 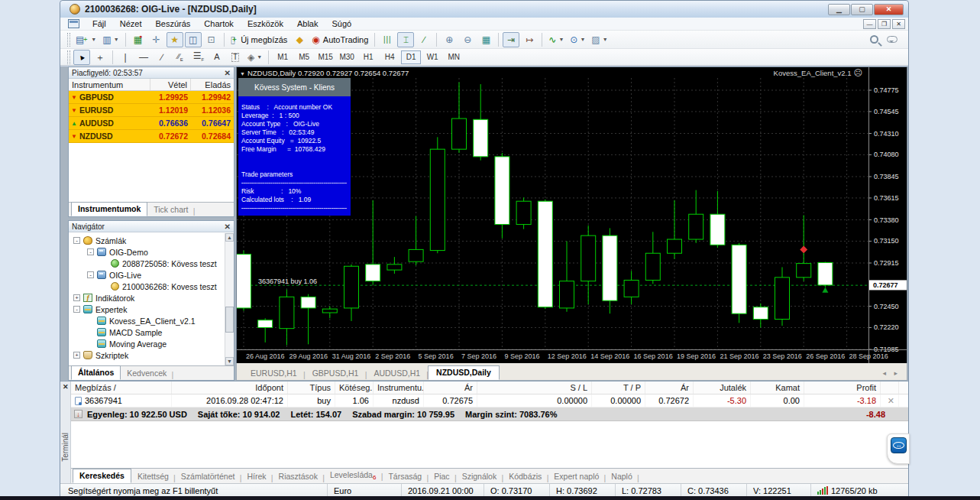 I want to click on terminal-tab-k-db-zis: Kódbázis|, so click(x=526, y=477).